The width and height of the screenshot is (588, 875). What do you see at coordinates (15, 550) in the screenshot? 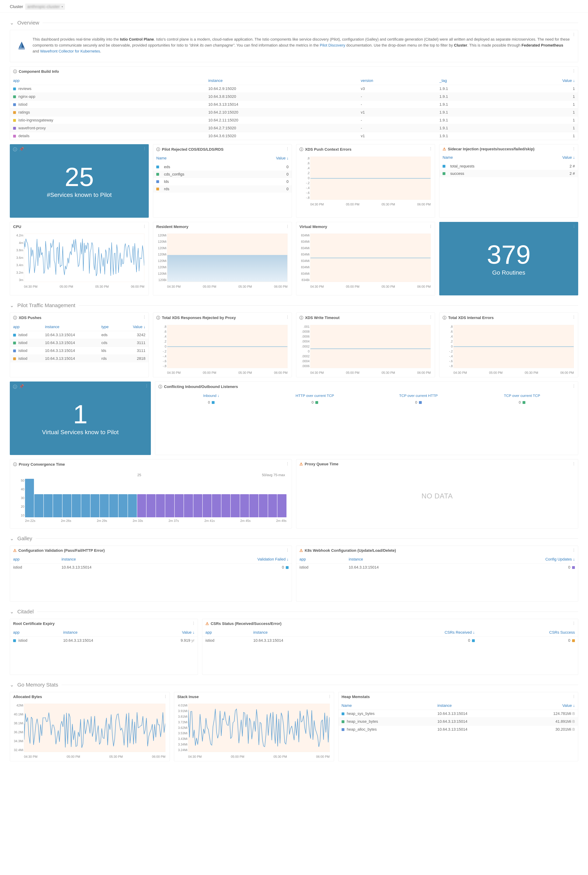
I see `warning-icon: ⚠` at bounding box center [15, 550].